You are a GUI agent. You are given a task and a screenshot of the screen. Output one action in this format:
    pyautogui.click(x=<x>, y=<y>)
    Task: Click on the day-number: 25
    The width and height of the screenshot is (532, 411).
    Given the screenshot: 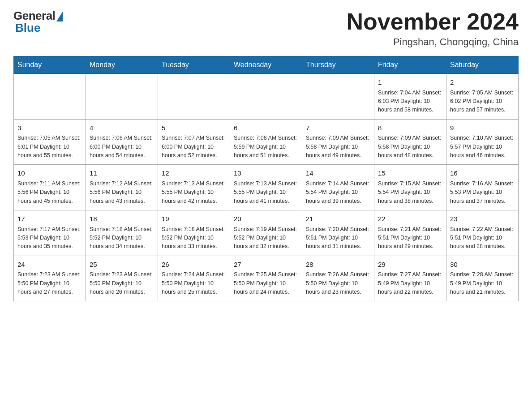 What is the action you would take?
    pyautogui.click(x=122, y=265)
    